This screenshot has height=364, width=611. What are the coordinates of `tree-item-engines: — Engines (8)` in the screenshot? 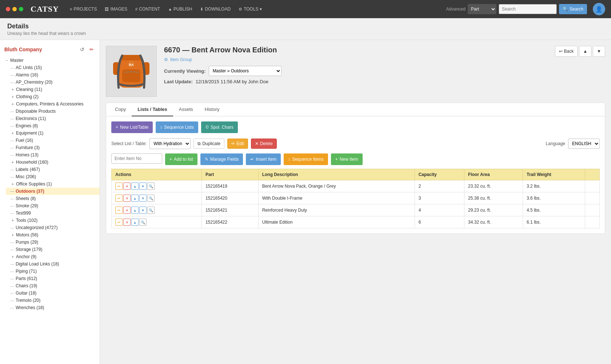 It's located at (53, 126).